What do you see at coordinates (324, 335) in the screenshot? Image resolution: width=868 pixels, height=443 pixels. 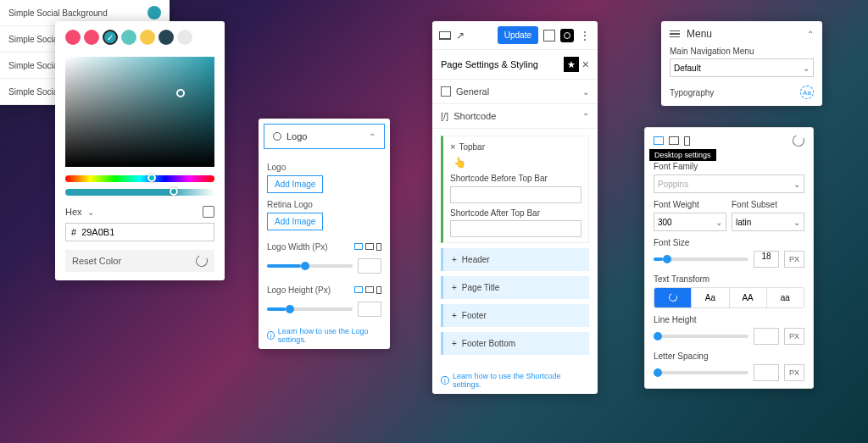 I see `help-link: iLearn how to use the Logo settings.` at bounding box center [324, 335].